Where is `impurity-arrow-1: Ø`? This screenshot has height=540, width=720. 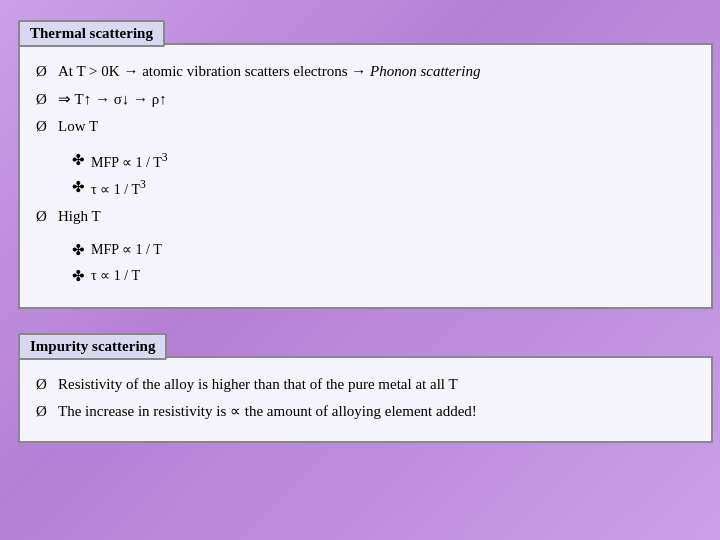
impurity-arrow-1: Ø is located at coordinates (44, 385).